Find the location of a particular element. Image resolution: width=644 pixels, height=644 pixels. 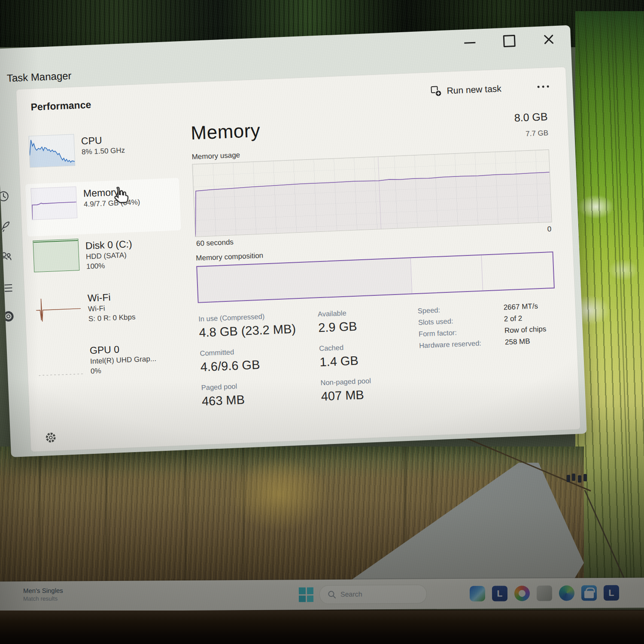

chart-scale-top-label: 7.7 GB is located at coordinates (532, 134).